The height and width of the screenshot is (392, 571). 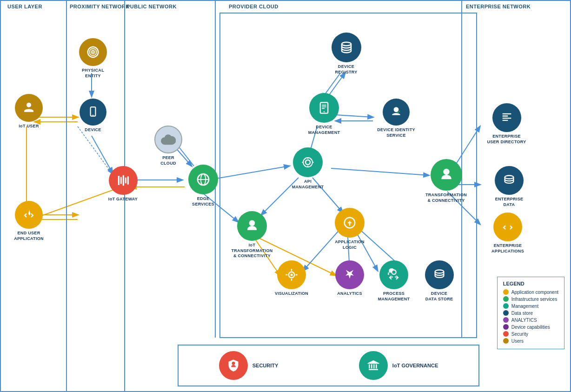 What do you see at coordinates (346, 47) in the screenshot?
I see `device-registry-circle` at bounding box center [346, 47].